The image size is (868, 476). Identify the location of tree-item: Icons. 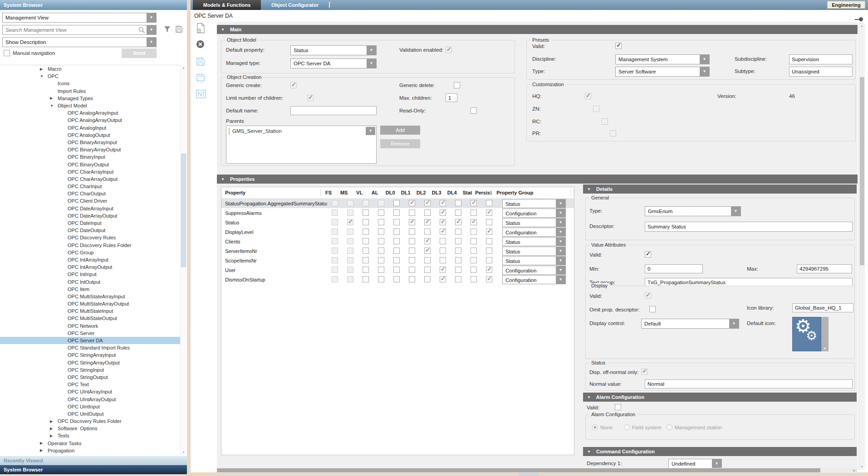
(90, 83).